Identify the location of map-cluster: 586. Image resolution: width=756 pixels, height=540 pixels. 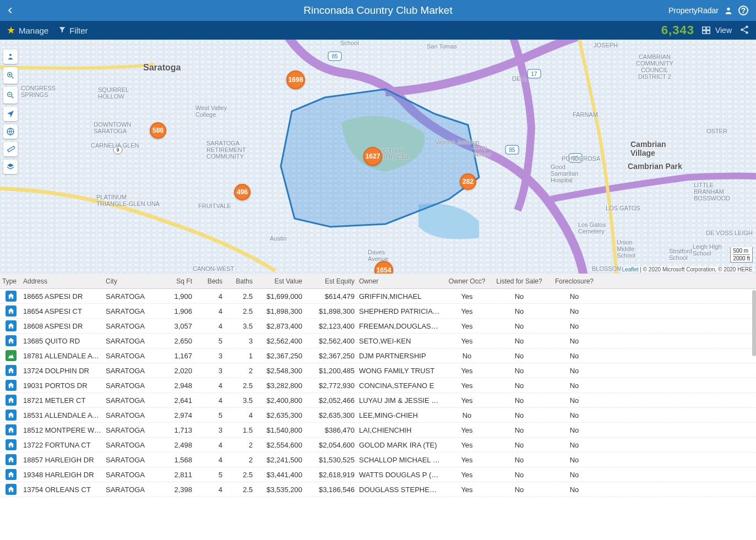
(158, 130).